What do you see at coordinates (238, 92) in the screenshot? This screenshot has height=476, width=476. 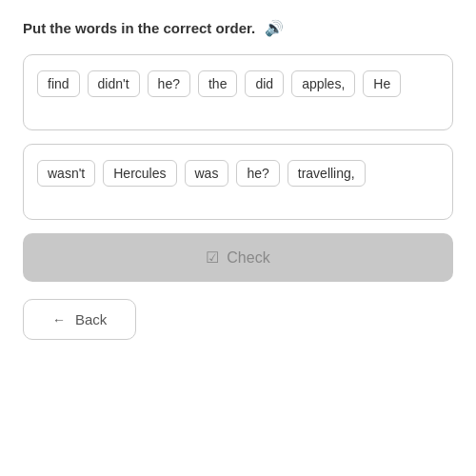 I see `sentence-box-1: find didn't he? the did apples, He` at bounding box center [238, 92].